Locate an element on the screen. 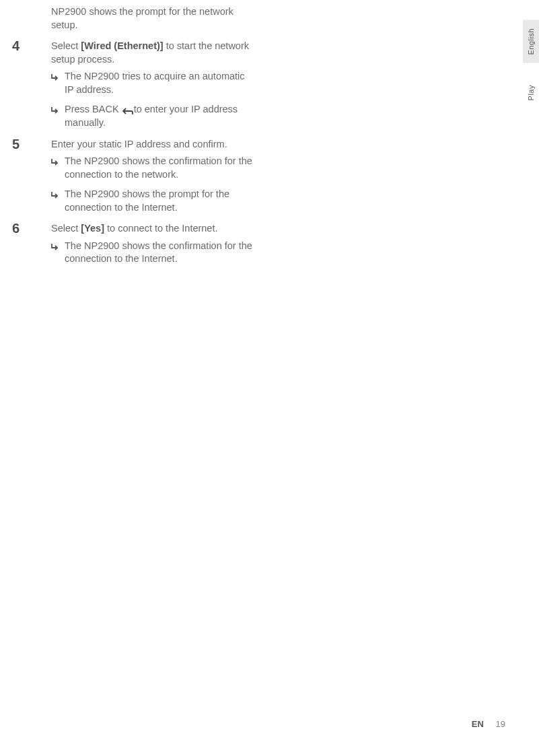  step-4-text: Select [Wired (Ethernet)] to start the n… is located at coordinates (153, 53).